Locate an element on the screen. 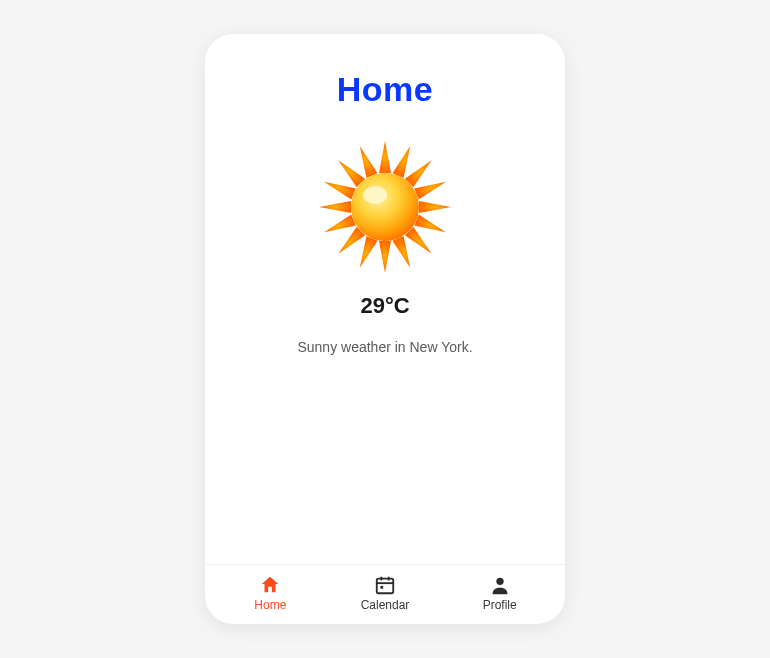 The image size is (770, 658). page-title: Home is located at coordinates (385, 90).